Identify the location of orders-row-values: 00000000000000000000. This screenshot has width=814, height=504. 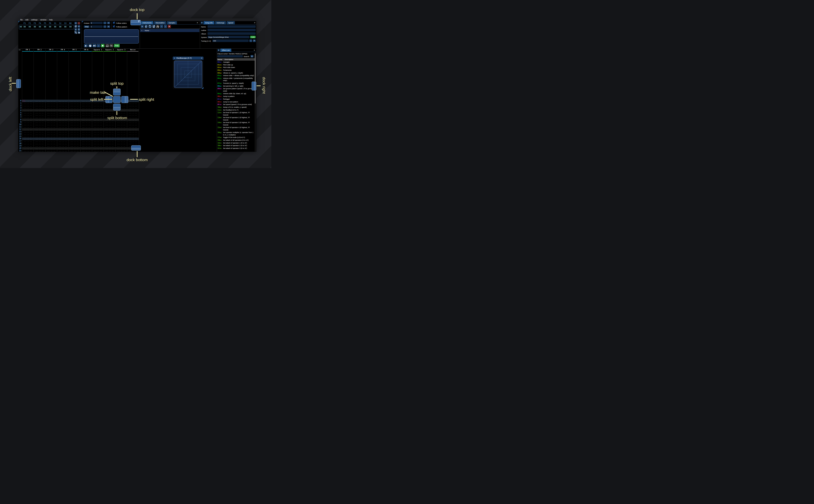
(47, 27).